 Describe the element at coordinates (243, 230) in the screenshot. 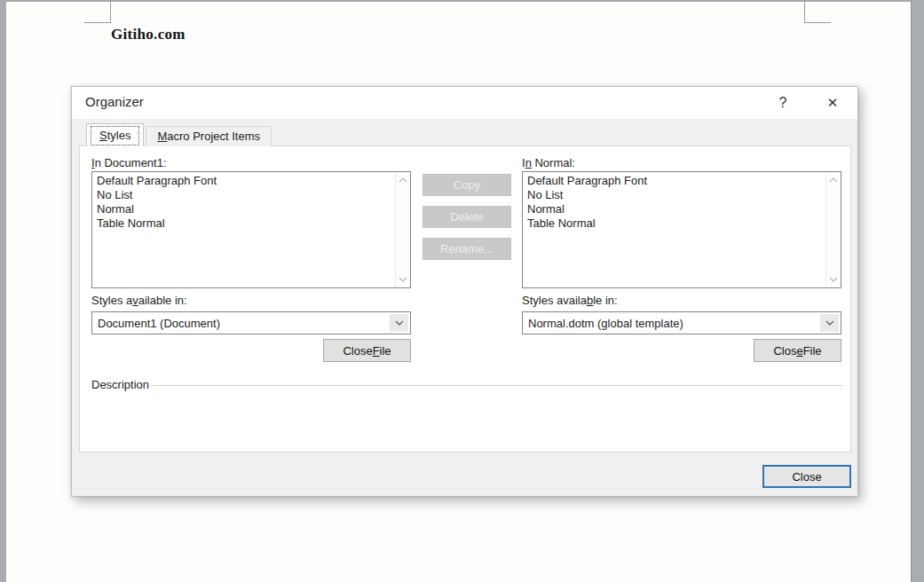

I see `in-document-list-items: Default Paragraph Font No List Normal Ta…` at that location.